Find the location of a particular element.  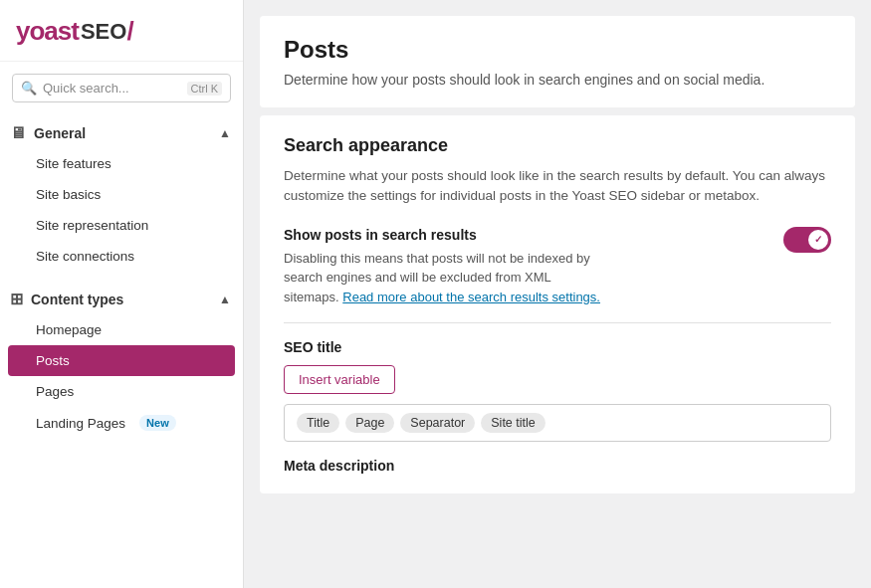

monitor-icon: 🖥 is located at coordinates (18, 133).